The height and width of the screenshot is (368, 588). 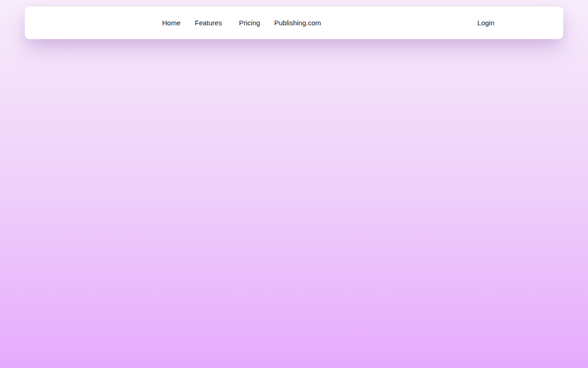 What do you see at coordinates (171, 23) in the screenshot?
I see `nav-link-home: Home` at bounding box center [171, 23].